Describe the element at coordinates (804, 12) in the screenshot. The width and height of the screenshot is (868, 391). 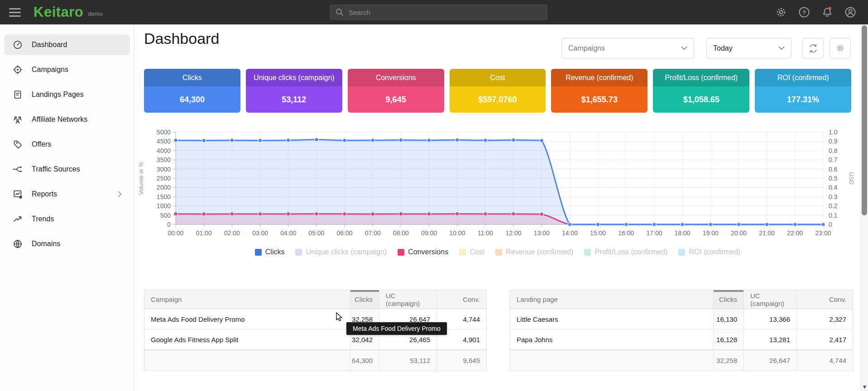
I see `help-icon: ?` at that location.